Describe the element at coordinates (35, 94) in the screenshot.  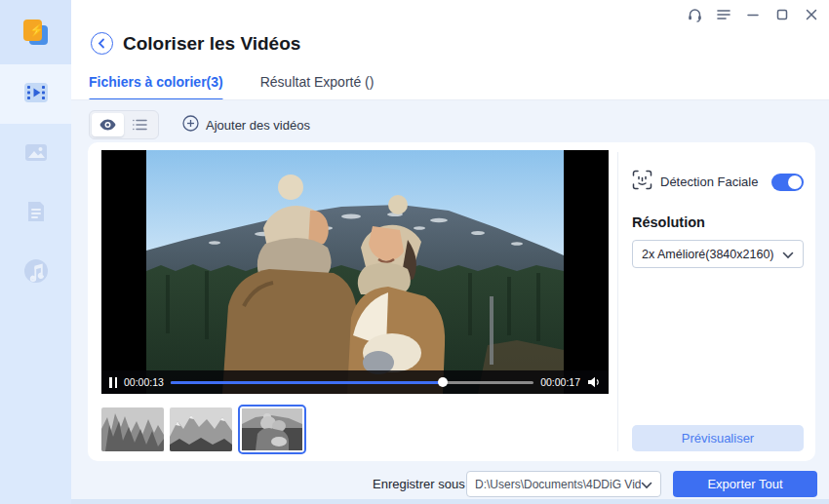
I see `sidebar-item-video-enhancer` at that location.